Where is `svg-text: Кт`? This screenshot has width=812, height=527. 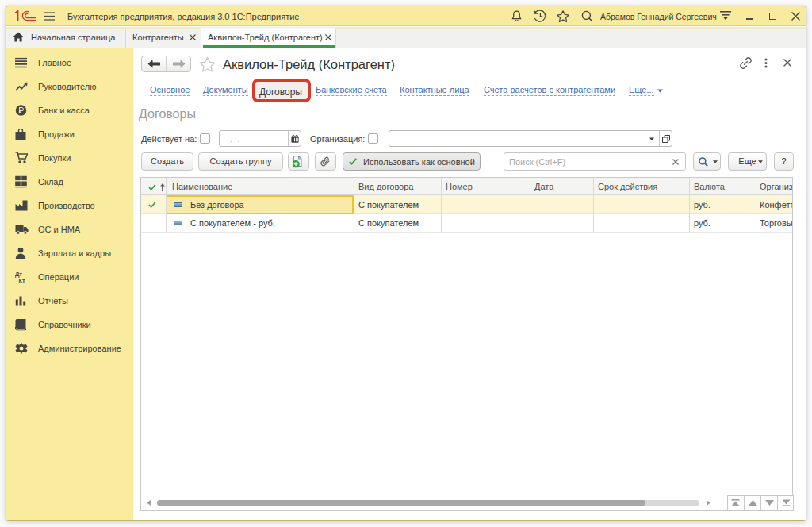 svg-text: Кт is located at coordinates (22, 280).